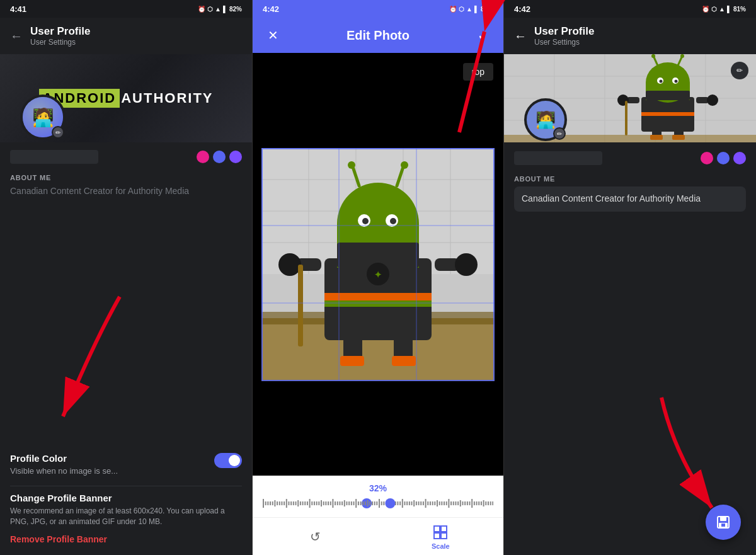 The width and height of the screenshot is (756, 555). What do you see at coordinates (487, 9) in the screenshot?
I see `battery-text-2: 82%` at bounding box center [487, 9].